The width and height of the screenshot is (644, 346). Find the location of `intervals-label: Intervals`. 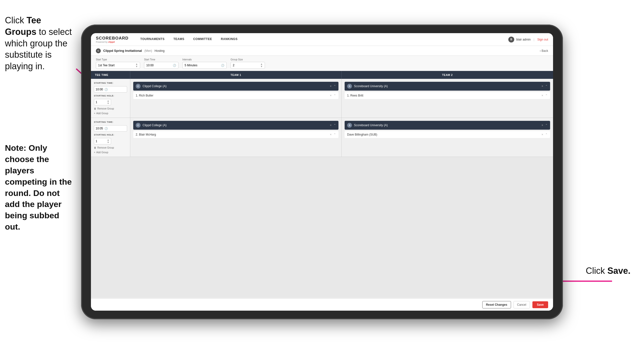

intervals-label: Intervals is located at coordinates (204, 59).